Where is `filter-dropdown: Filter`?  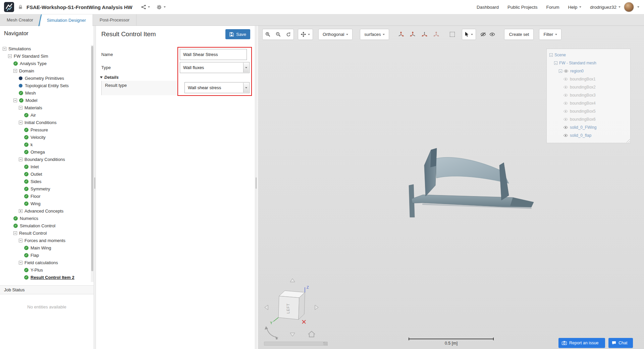 filter-dropdown: Filter is located at coordinates (550, 34).